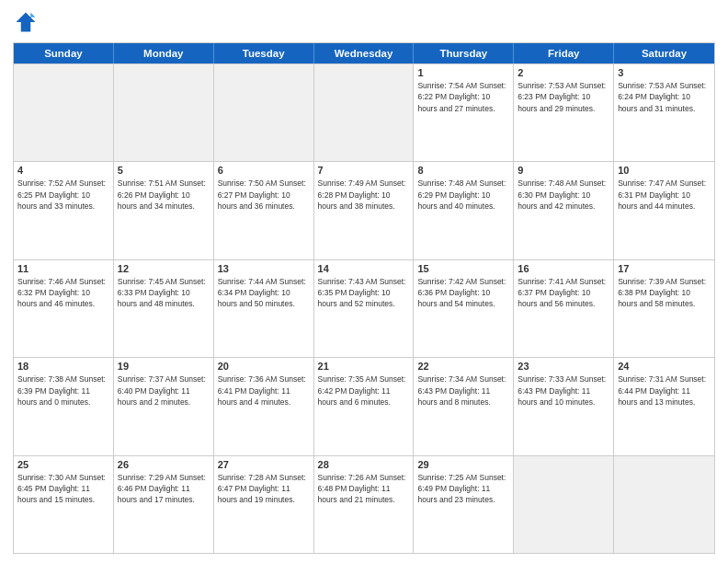 The height and width of the screenshot is (563, 728). What do you see at coordinates (664, 195) in the screenshot?
I see `day-info: Sunrise: 7:47 AM Sunset: 6:31 PM Dayligh…` at bounding box center [664, 195].